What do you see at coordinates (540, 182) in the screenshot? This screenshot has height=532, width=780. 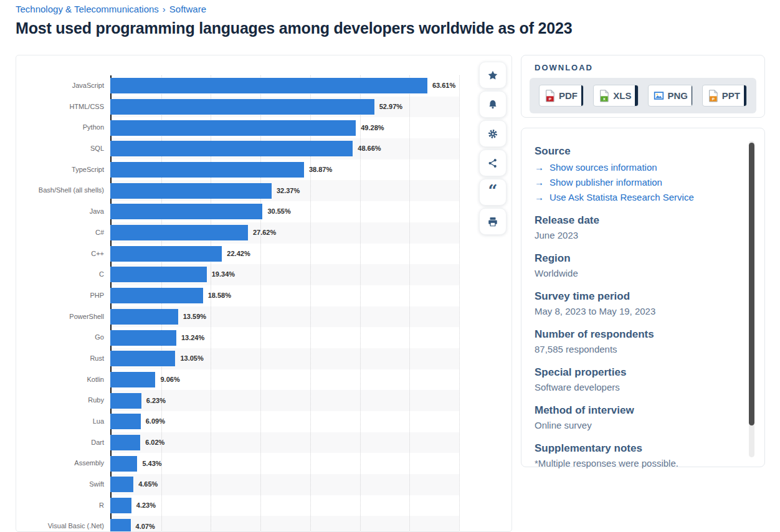 I see `arrow-right-icon: →` at bounding box center [540, 182].